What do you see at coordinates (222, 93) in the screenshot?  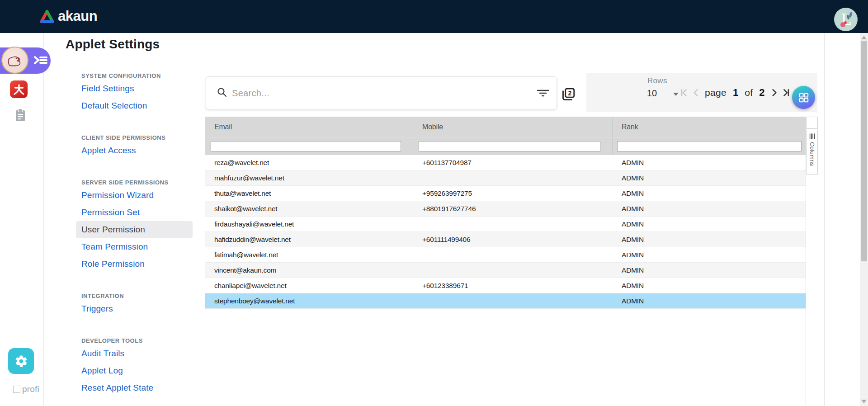 I see `search-icon` at bounding box center [222, 93].